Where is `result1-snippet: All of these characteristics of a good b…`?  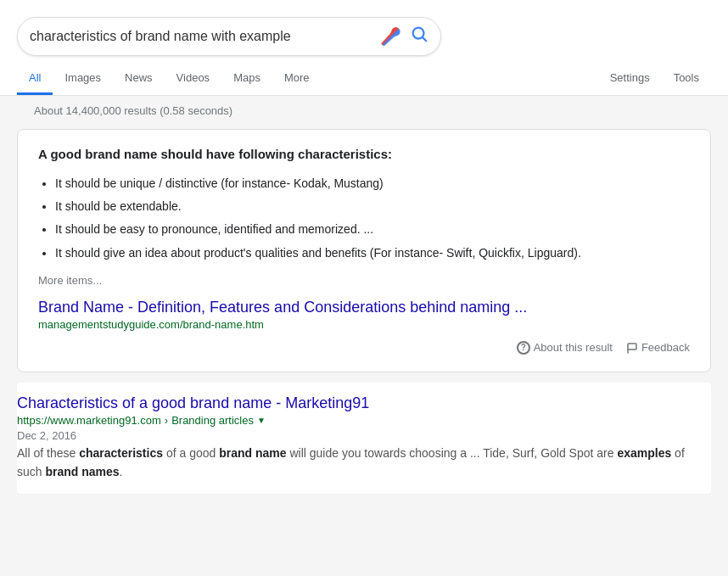 result1-snippet: All of these characteristics of a good b… is located at coordinates (364, 463).